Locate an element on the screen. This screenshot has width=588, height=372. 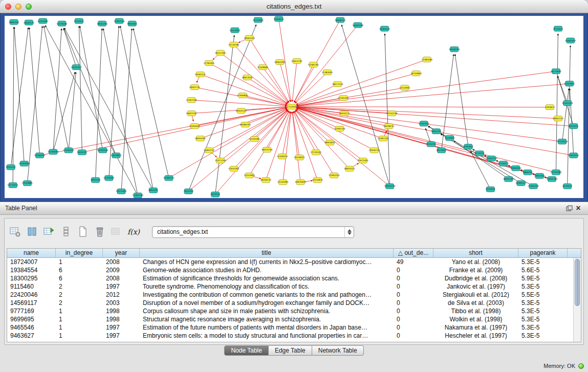
graph-node: 9245031 is located at coordinates (490, 189).